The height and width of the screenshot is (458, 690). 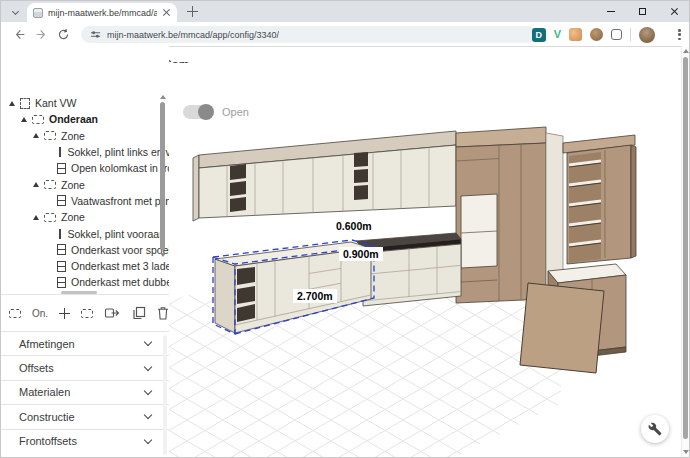 I want to click on reload-button, so click(x=63, y=34).